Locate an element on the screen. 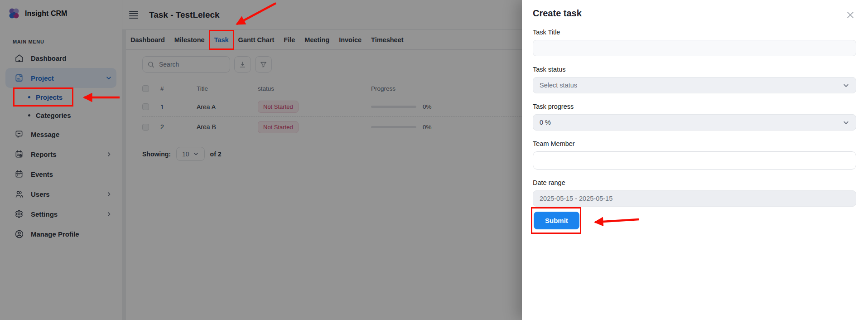 This screenshot has height=320, width=868. team-member-input is located at coordinates (694, 160).